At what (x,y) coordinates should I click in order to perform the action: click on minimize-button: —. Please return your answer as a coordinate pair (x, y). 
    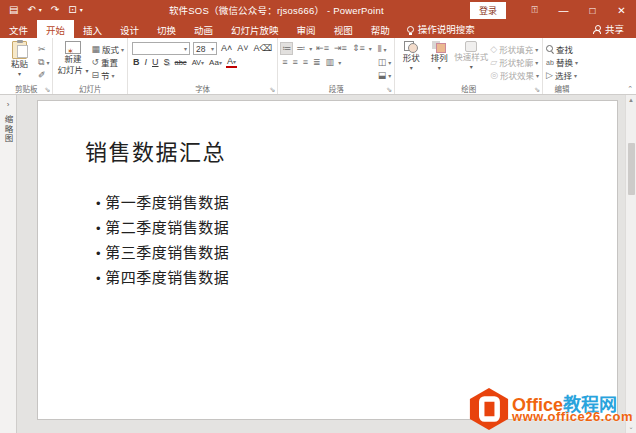
    Looking at the image, I should click on (564, 10).